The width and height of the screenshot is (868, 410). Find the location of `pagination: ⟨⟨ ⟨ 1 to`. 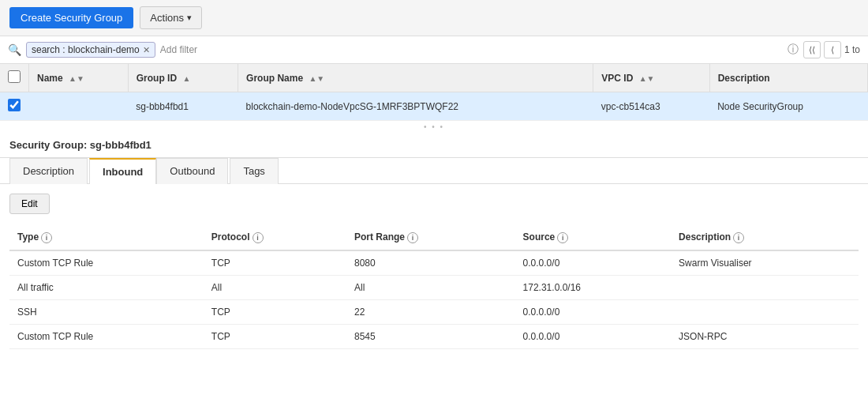

pagination: ⟨⟨ ⟨ 1 to is located at coordinates (832, 50).